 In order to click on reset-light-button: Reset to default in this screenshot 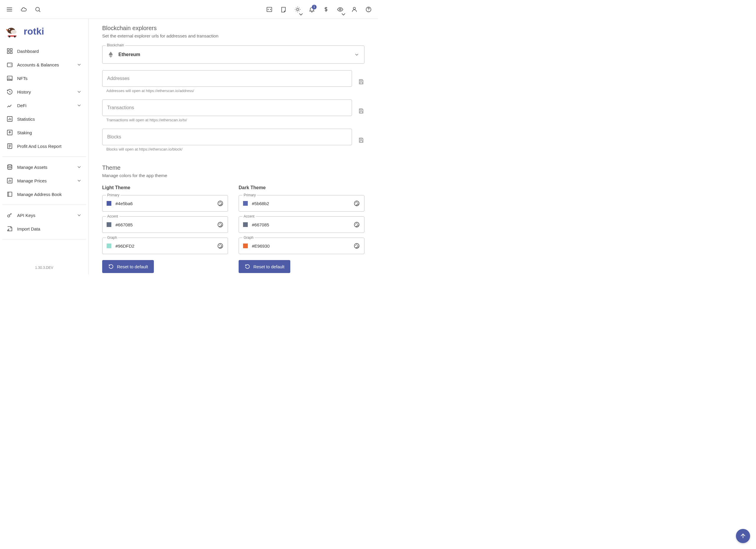, I will do `click(128, 267)`.